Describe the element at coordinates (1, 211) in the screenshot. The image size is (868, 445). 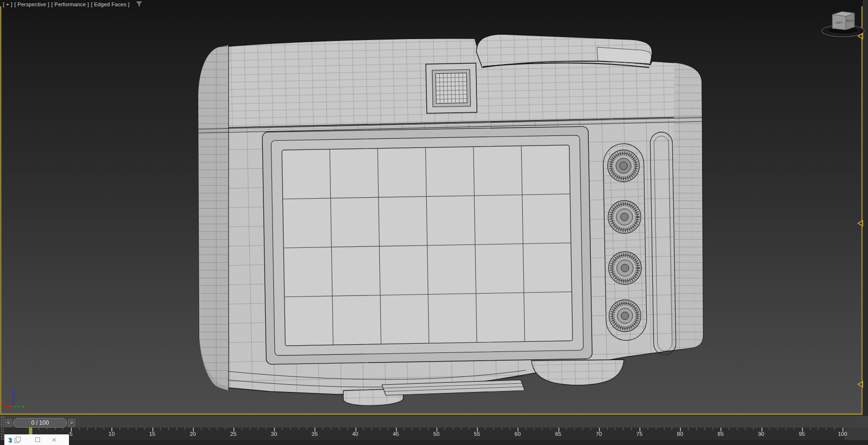
I see `viewport-border-left` at that location.